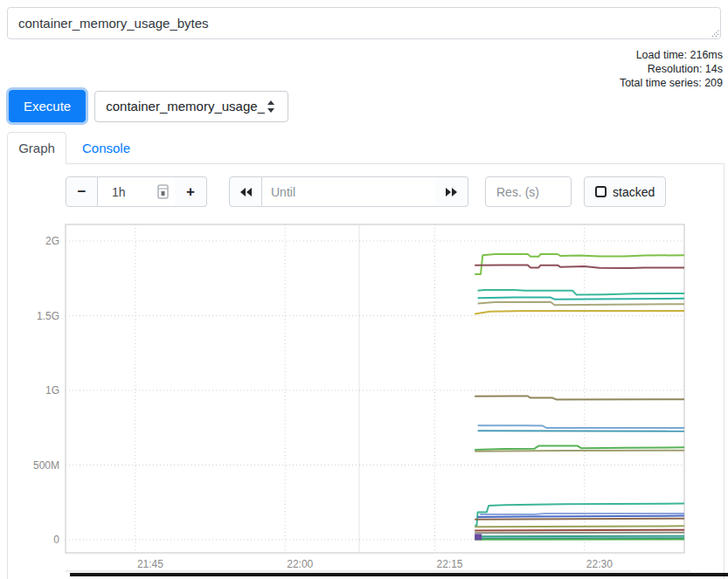 Image resolution: width=728 pixels, height=579 pixels. I want to click on minus-icon: −, so click(82, 192).